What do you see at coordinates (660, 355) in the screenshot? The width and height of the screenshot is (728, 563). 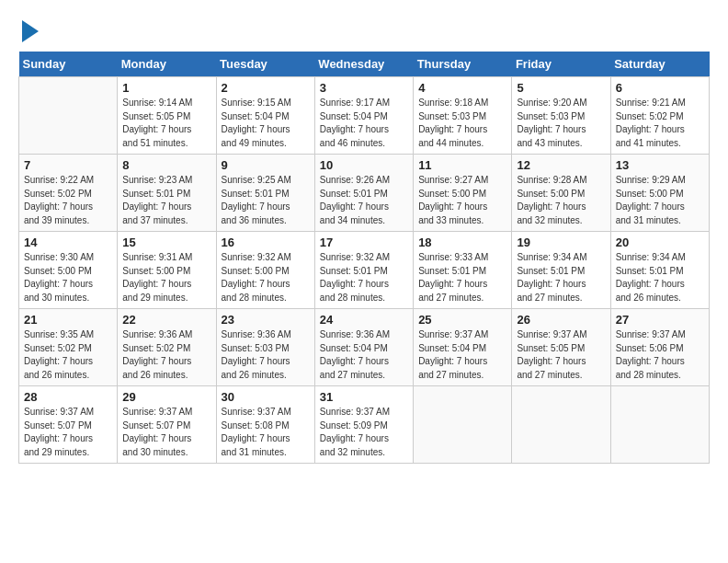 I see `day-info: Sunrise: 9:37 AMSunset: 5:06 PMDaylight:…` at bounding box center [660, 355].